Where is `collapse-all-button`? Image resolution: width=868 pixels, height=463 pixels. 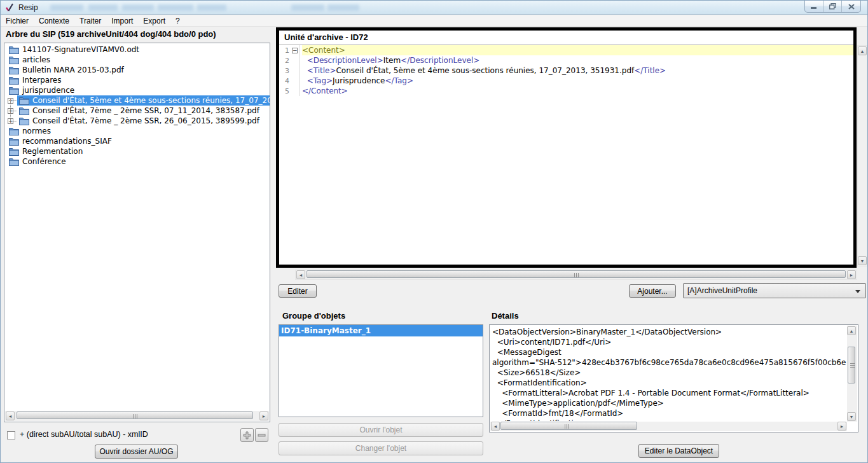
collapse-all-button is located at coordinates (262, 435).